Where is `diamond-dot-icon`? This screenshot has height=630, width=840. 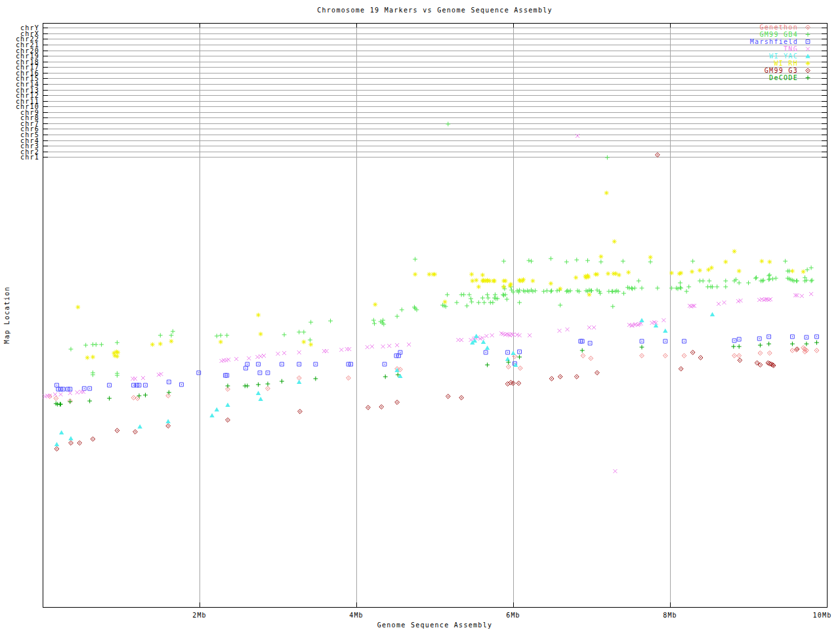 diamond-dot-icon is located at coordinates (808, 71).